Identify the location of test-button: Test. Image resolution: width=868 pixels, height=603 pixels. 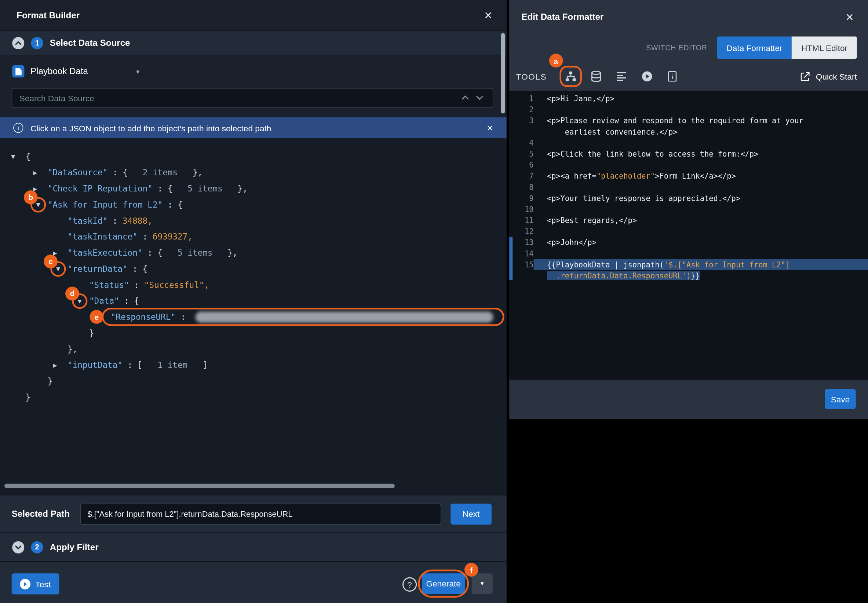
(36, 584).